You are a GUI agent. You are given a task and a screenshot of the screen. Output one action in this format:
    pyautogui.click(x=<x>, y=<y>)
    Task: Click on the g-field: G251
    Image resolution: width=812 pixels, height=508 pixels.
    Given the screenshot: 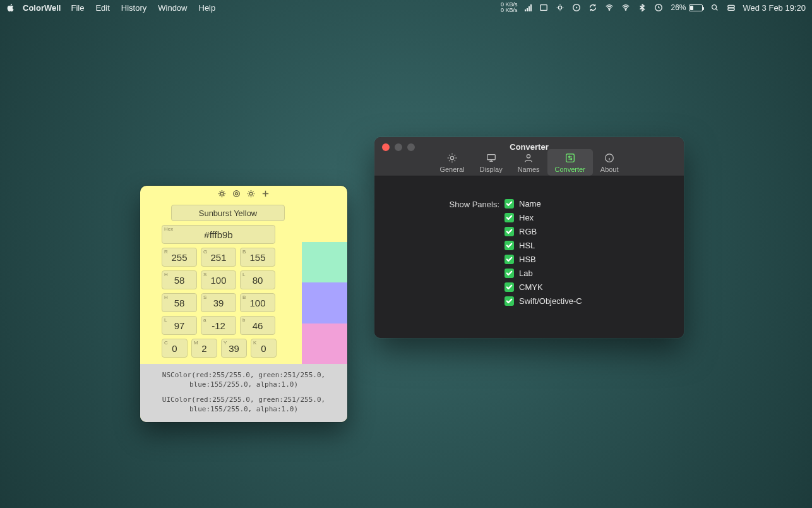 What is the action you would take?
    pyautogui.click(x=218, y=257)
    